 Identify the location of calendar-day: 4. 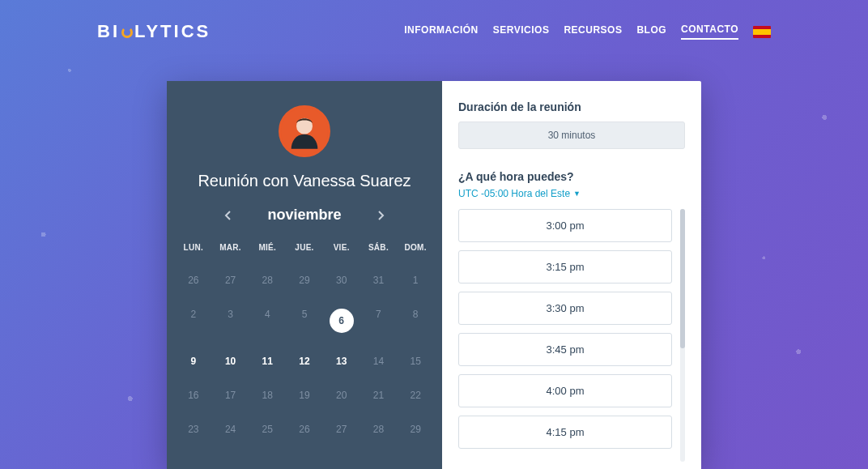
(267, 321).